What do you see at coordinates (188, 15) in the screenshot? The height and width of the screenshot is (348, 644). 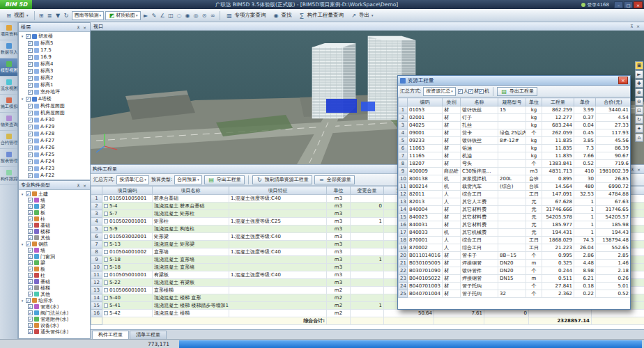 I see `isolate-icon: ◉` at bounding box center [188, 15].